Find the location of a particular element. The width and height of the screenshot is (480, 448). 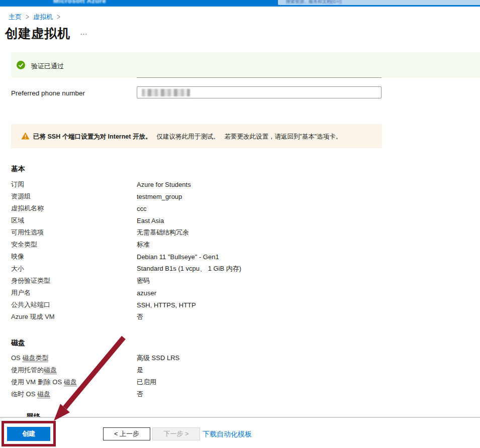

summary-label: 临时 OS 磁盘 is located at coordinates (74, 394).